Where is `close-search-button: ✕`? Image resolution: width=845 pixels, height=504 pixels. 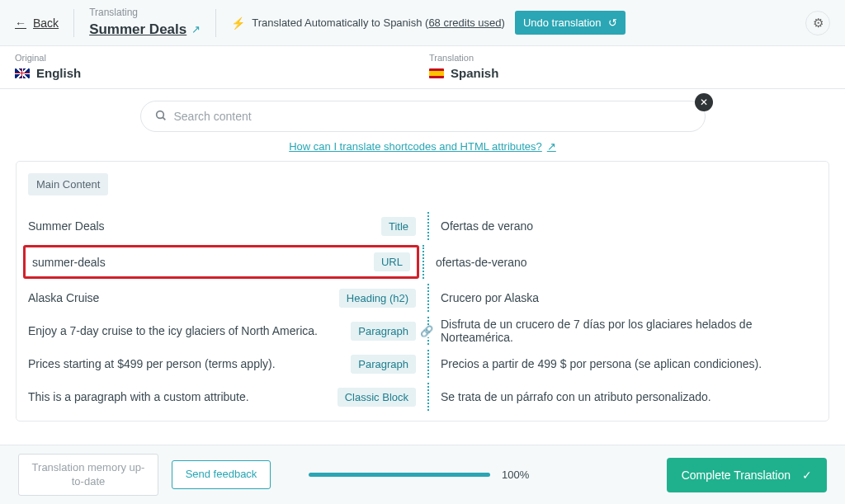
close-search-button: ✕ is located at coordinates (704, 102).